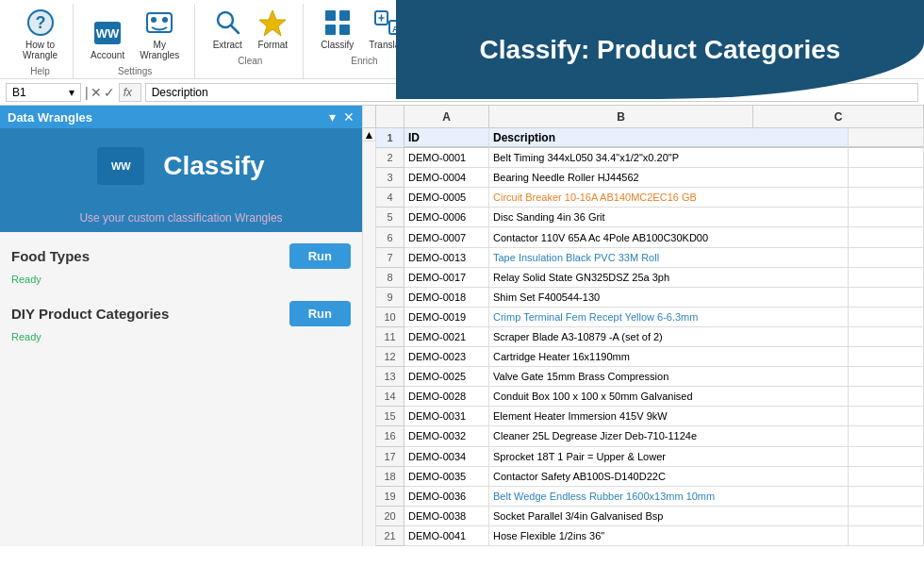 This screenshot has width=924, height=566. What do you see at coordinates (107, 40) in the screenshot?
I see `account-button: WW Account` at bounding box center [107, 40].